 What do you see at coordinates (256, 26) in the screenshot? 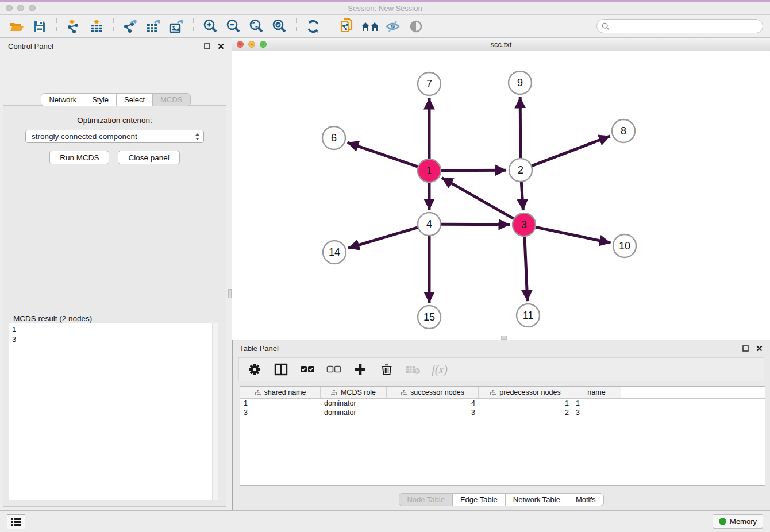
I see `zoom-fit-button` at bounding box center [256, 26].